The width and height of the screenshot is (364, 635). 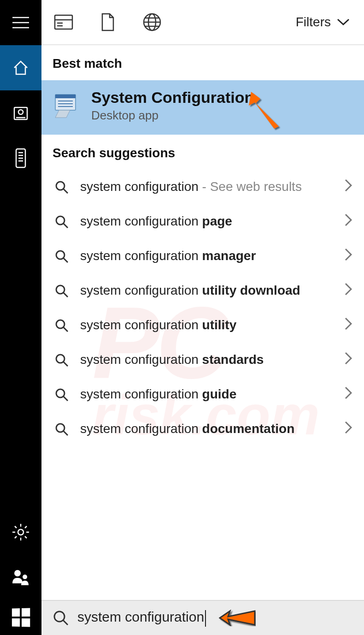 What do you see at coordinates (330, 22) in the screenshot?
I see `filters-dropdown: Filters` at bounding box center [330, 22].